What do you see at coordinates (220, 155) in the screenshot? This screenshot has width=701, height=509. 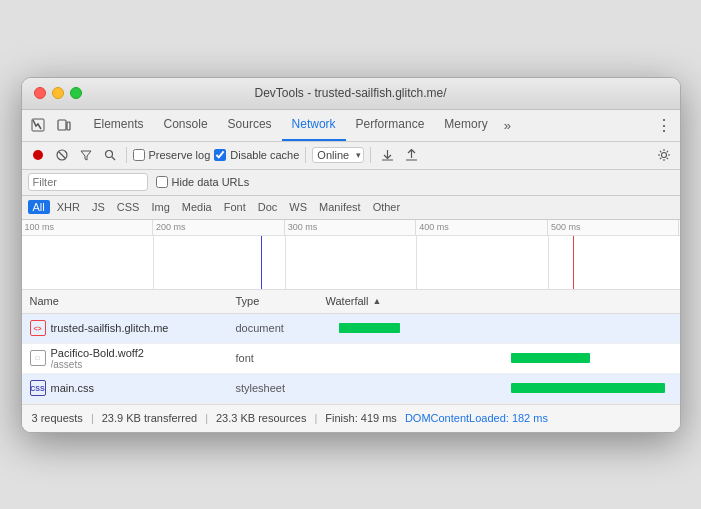 I see `disable-cache-checkbox` at bounding box center [220, 155].